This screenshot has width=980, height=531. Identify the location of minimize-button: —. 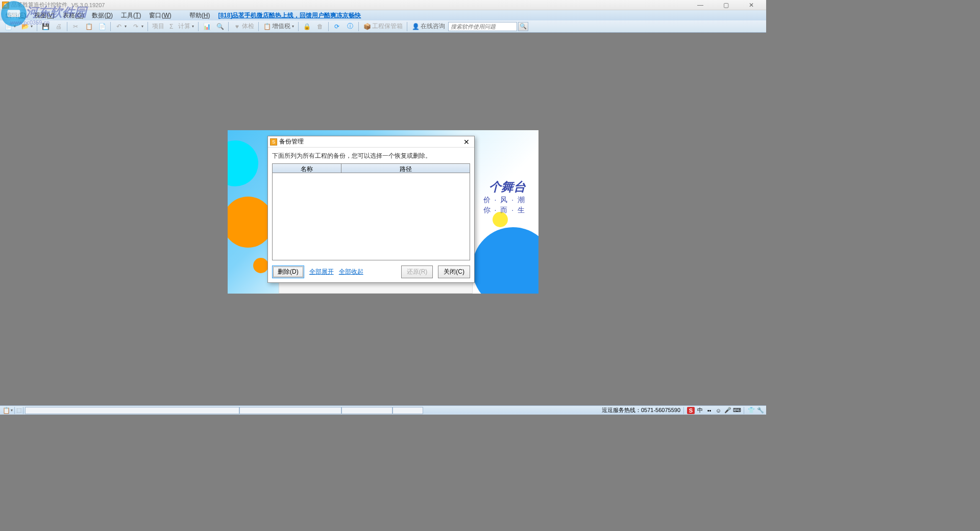
(700, 5).